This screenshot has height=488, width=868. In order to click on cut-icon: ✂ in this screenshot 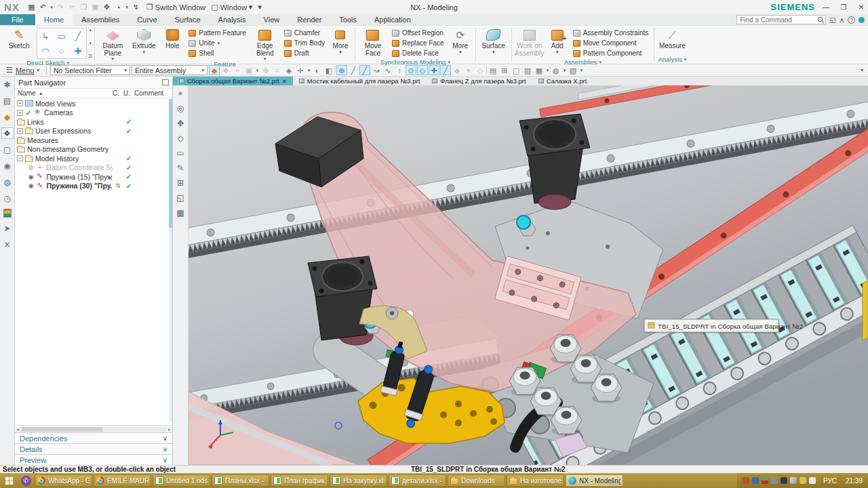, I will do `click(72, 7)`.